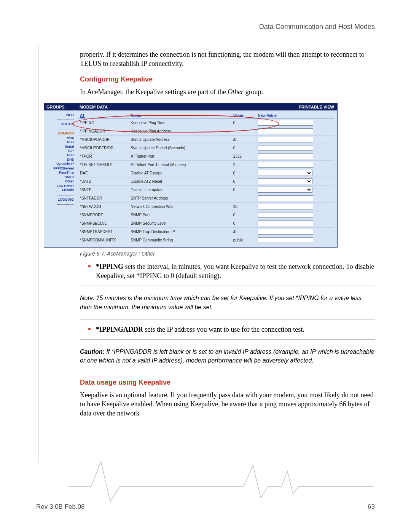 This screenshot has height=532, width=411. I want to click on sidebar-item-other: Other, so click(60, 181).